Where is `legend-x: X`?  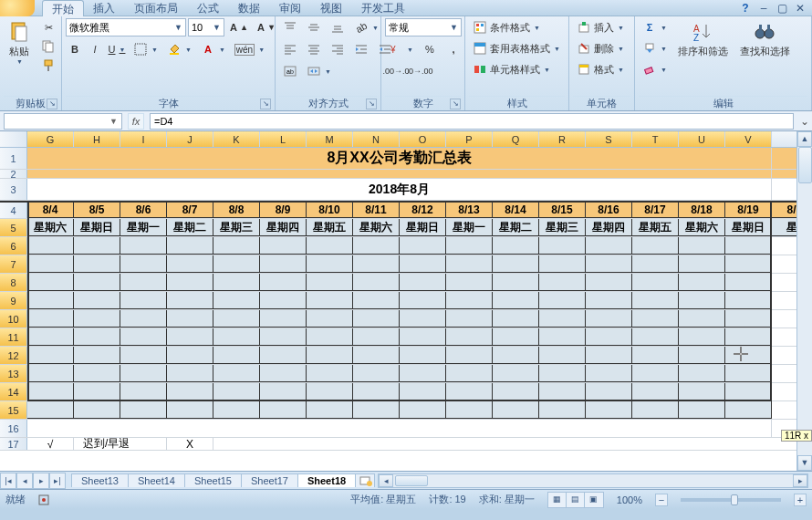
legend-x: X is located at coordinates (190, 443).